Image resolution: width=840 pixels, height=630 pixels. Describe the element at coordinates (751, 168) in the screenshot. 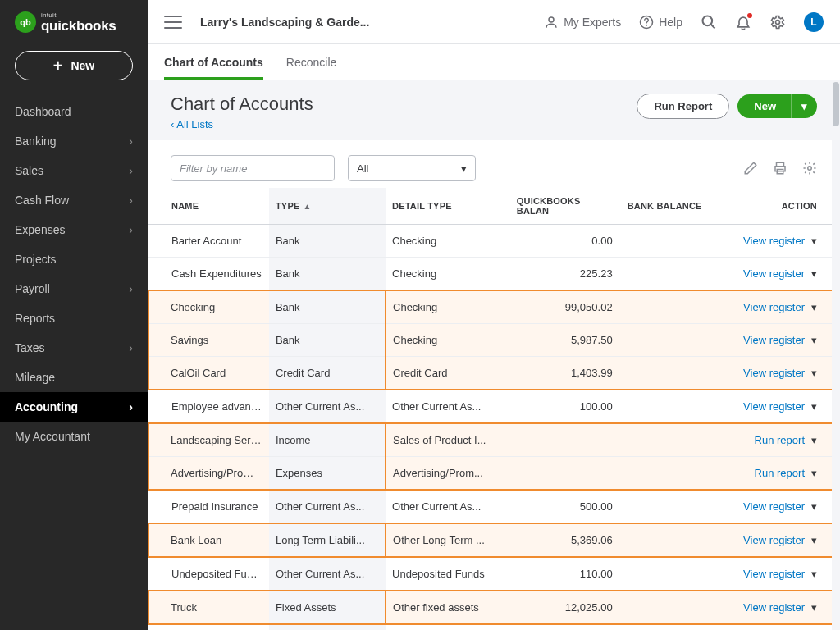

I see `edit-icon` at that location.